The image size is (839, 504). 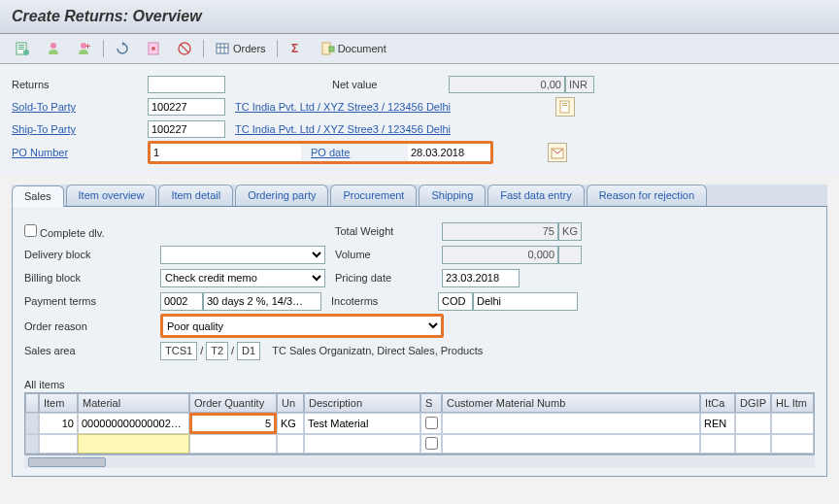 I want to click on col-qty: Order Quantity, so click(x=233, y=403).